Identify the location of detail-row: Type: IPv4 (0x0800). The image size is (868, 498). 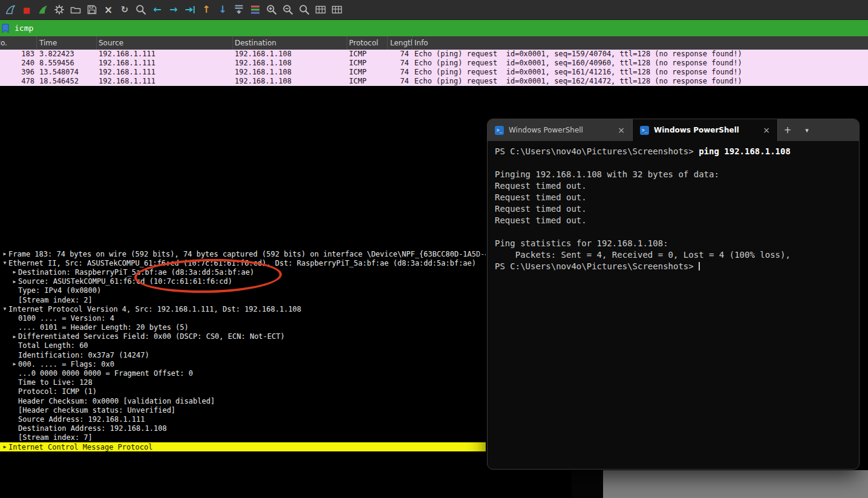
(243, 290).